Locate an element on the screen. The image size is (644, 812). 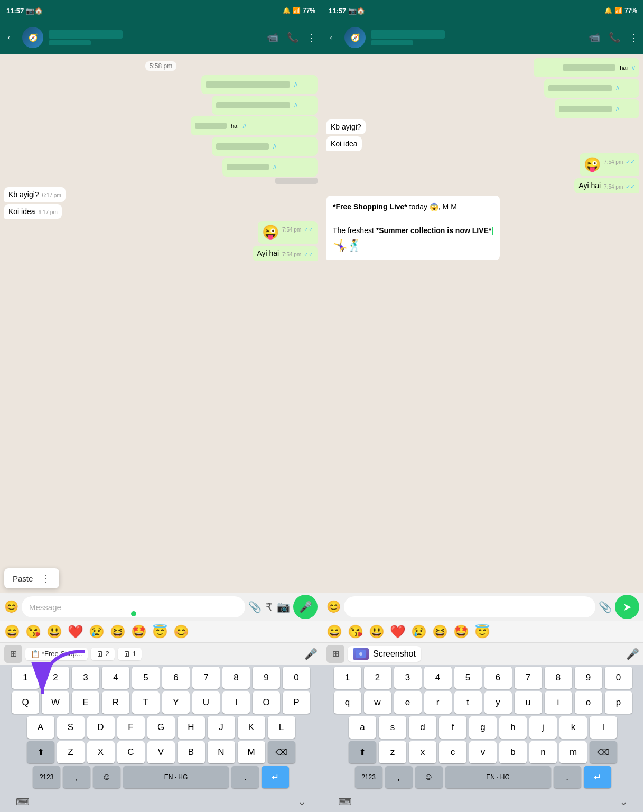
avatar-left: 🧭 is located at coordinates (33, 38).